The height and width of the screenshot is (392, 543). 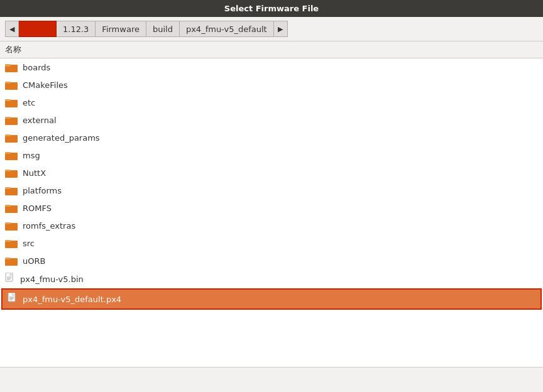 What do you see at coordinates (272, 243) in the screenshot?
I see `list-item: src` at bounding box center [272, 243].